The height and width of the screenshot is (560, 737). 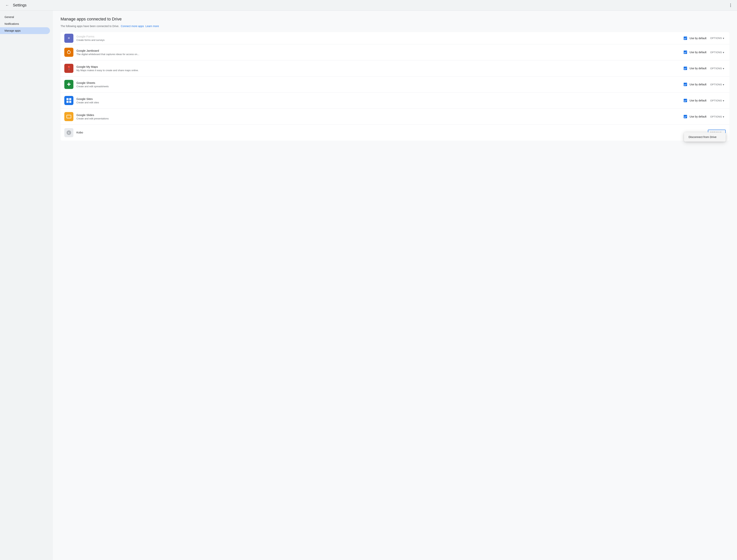 What do you see at coordinates (717, 101) in the screenshot?
I see `google-sites-options-button: OPTIONS ▾` at bounding box center [717, 101].